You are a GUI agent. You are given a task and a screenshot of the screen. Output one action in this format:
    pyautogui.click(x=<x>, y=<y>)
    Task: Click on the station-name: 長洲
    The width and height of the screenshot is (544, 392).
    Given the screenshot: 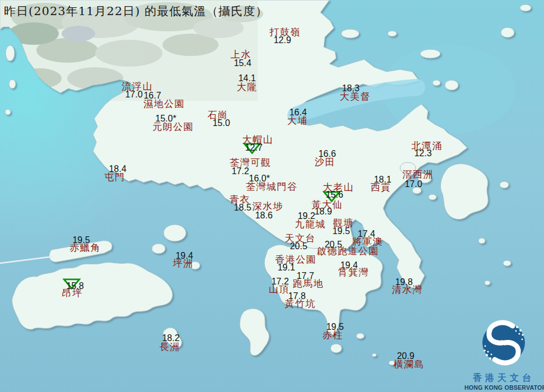 What is the action you would take?
    pyautogui.click(x=170, y=347)
    